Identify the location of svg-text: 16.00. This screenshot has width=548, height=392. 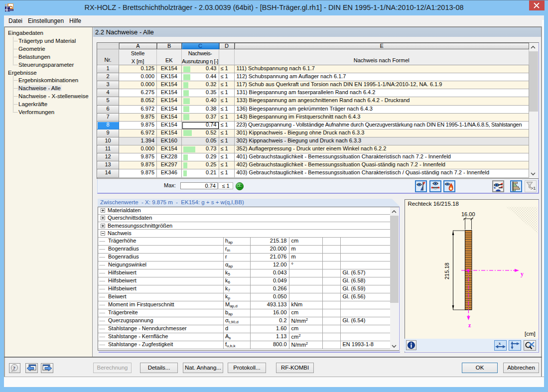
(468, 214).